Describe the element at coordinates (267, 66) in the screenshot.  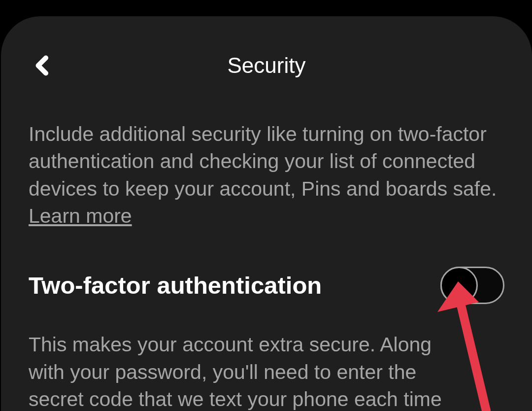
I see `page-title: Security` at that location.